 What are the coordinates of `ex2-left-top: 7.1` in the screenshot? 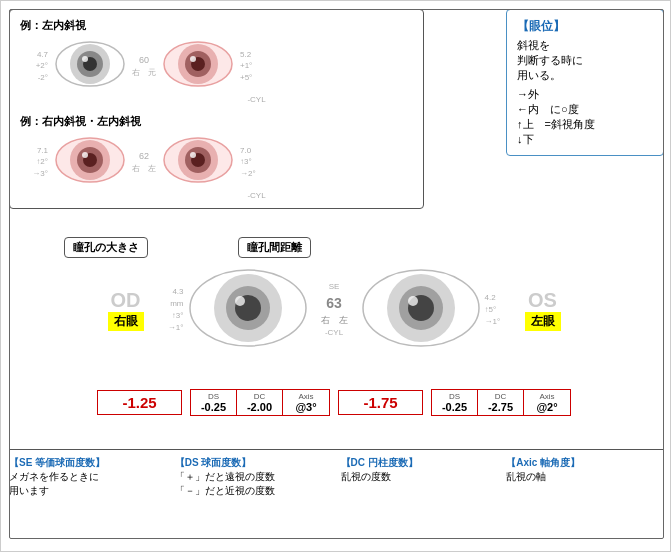 It's located at (34, 150).